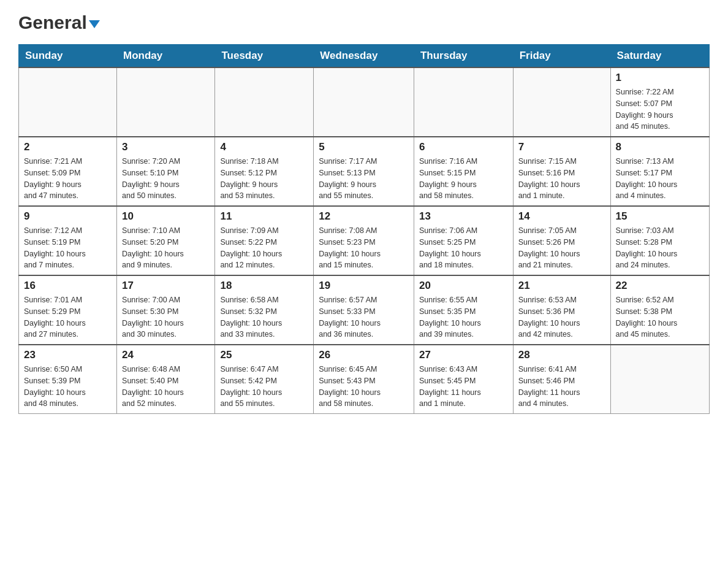 This screenshot has width=728, height=563. Describe the element at coordinates (165, 147) in the screenshot. I see `day-number: 3` at that location.